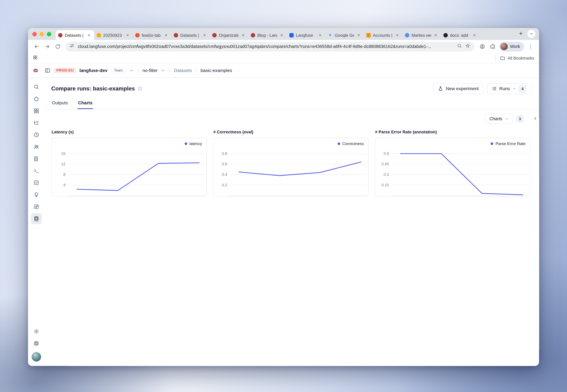 The image size is (567, 392). Describe the element at coordinates (441, 88) in the screenshot. I see `flask-icon` at that location.